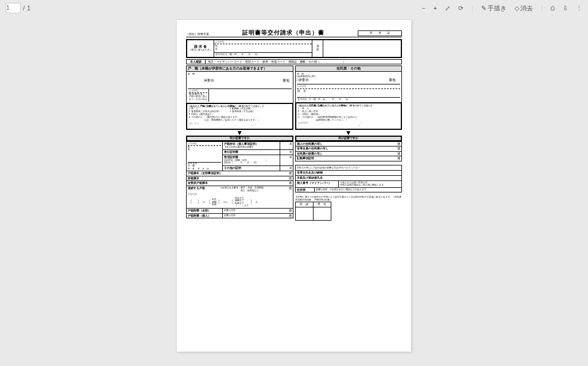 The image size is (588, 366). Describe the element at coordinates (349, 168) in the screenshot. I see `extra-header: 住民票の写しに下記の記載が必要な方は○印をつけてください` at that location.